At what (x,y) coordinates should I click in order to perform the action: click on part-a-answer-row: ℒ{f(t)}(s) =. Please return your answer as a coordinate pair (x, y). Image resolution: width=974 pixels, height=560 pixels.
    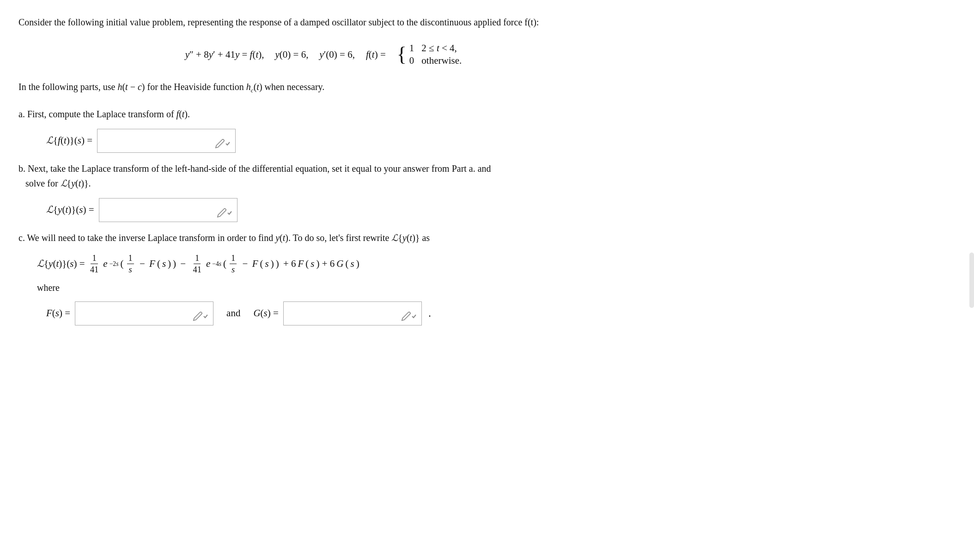
    Looking at the image, I should click on (337, 141).